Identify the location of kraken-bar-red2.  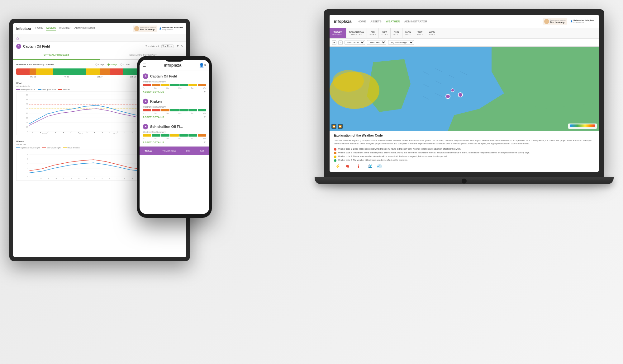
(156, 110).